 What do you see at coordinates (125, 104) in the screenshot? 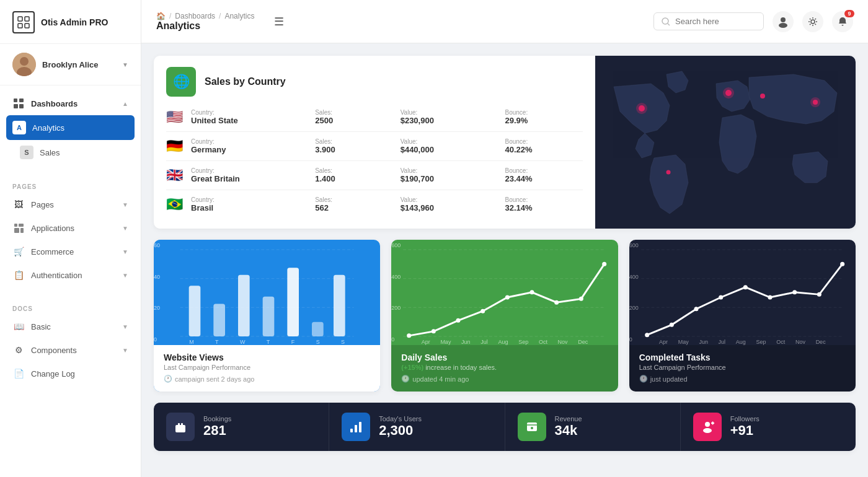
I see `dashboards-chevron: ▲` at bounding box center [125, 104].